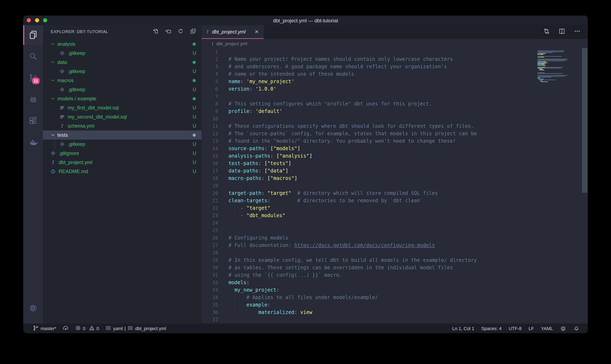  I want to click on breadcrumb-file: dbt_project.yml, so click(232, 44).